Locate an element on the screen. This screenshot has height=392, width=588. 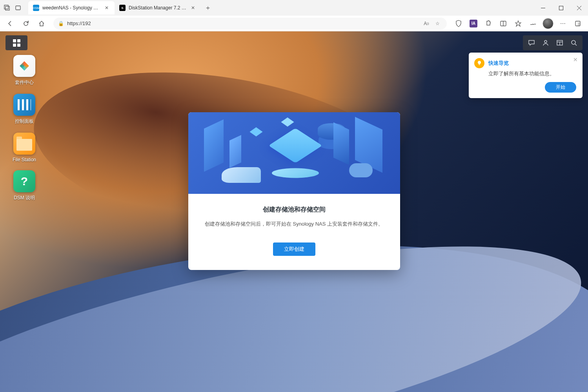
icon-label: 套件中心 is located at coordinates (24, 82).